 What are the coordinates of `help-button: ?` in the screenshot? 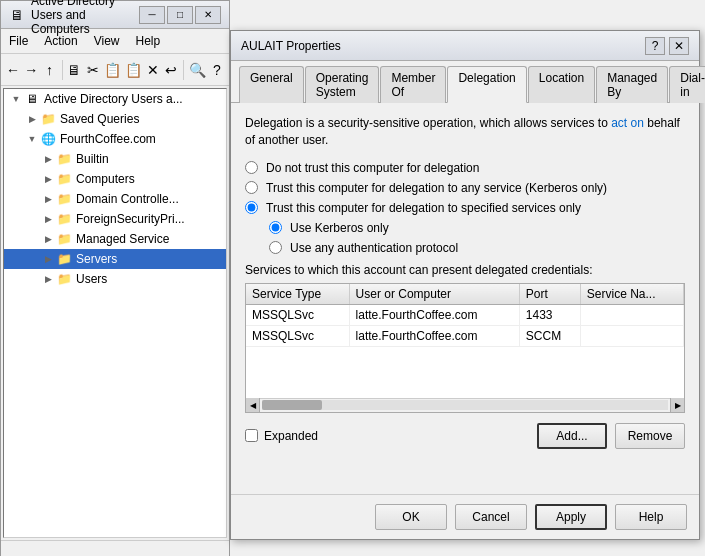 It's located at (217, 70).